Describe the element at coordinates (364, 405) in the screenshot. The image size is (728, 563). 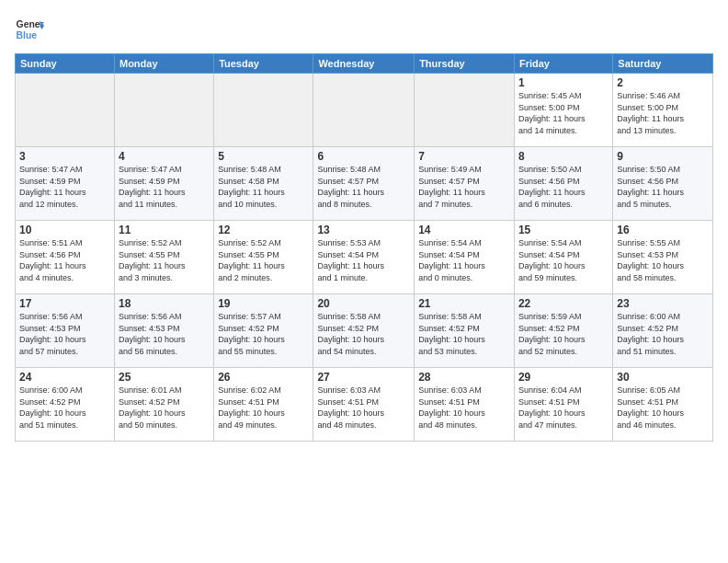
I see `day-cell: 27Sunrise: 6:03 AM Sunset: 4:51 PM Dayli…` at that location.